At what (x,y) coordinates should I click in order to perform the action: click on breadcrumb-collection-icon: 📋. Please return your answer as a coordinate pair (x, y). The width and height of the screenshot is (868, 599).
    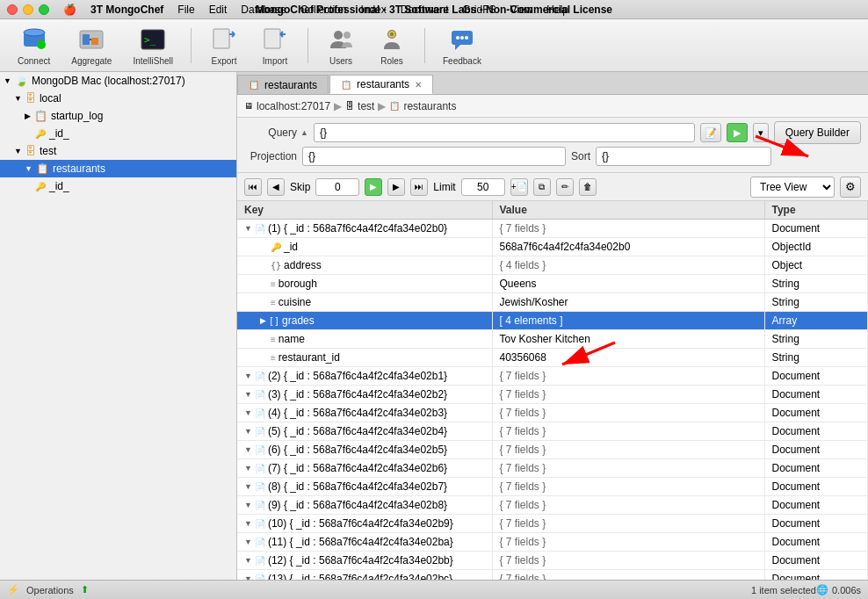
    Looking at the image, I should click on (394, 105).